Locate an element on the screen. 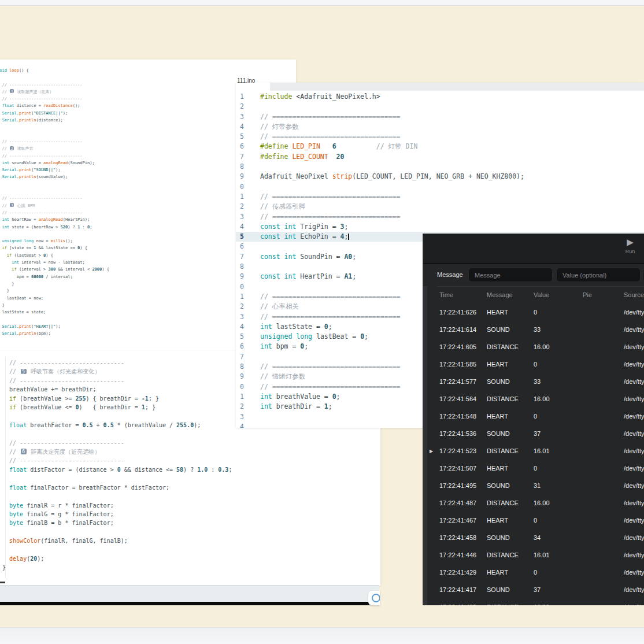 The height and width of the screenshot is (644, 644). editor-line: 0 is located at coordinates (440, 187).